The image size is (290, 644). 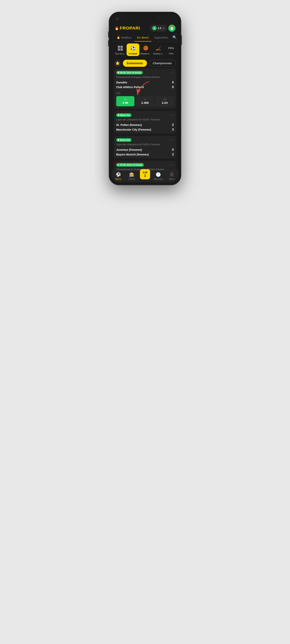 What do you see at coordinates (145, 146) in the screenshot?
I see `match-3-league: Ligue des champions de l'UEFA. Femmes` at bounding box center [145, 146].